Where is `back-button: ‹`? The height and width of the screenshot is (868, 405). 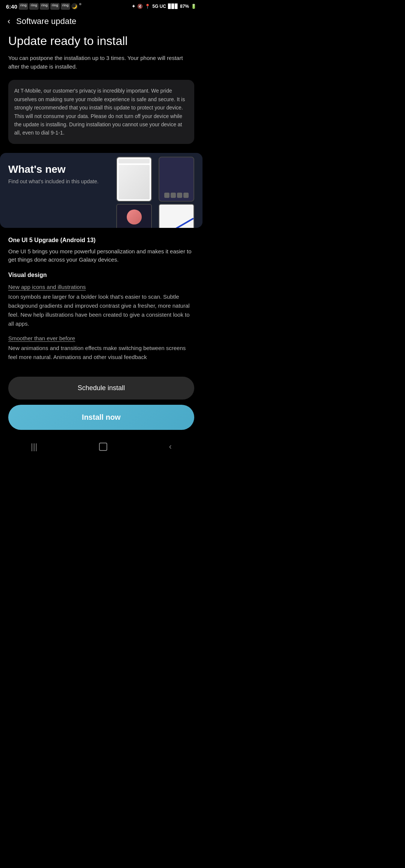 back-button: ‹ is located at coordinates (9, 21).